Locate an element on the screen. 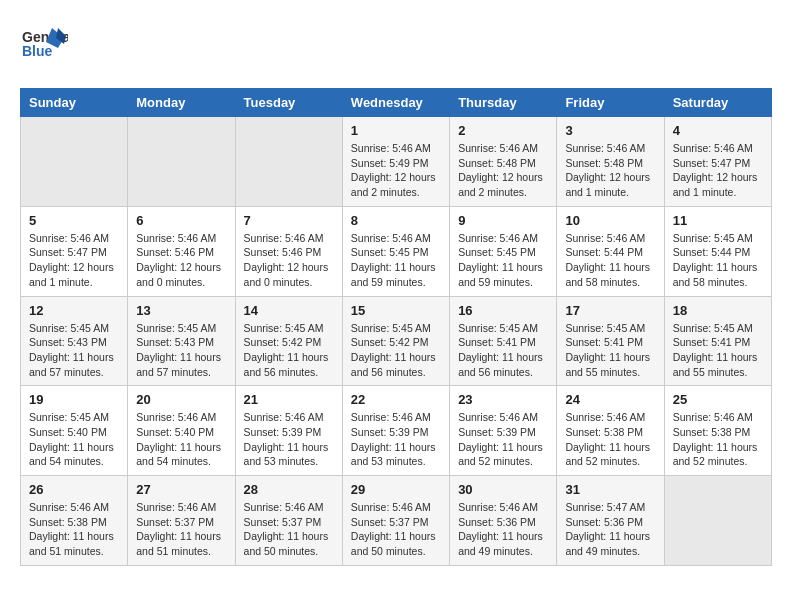  day-number: 19 is located at coordinates (74, 400).